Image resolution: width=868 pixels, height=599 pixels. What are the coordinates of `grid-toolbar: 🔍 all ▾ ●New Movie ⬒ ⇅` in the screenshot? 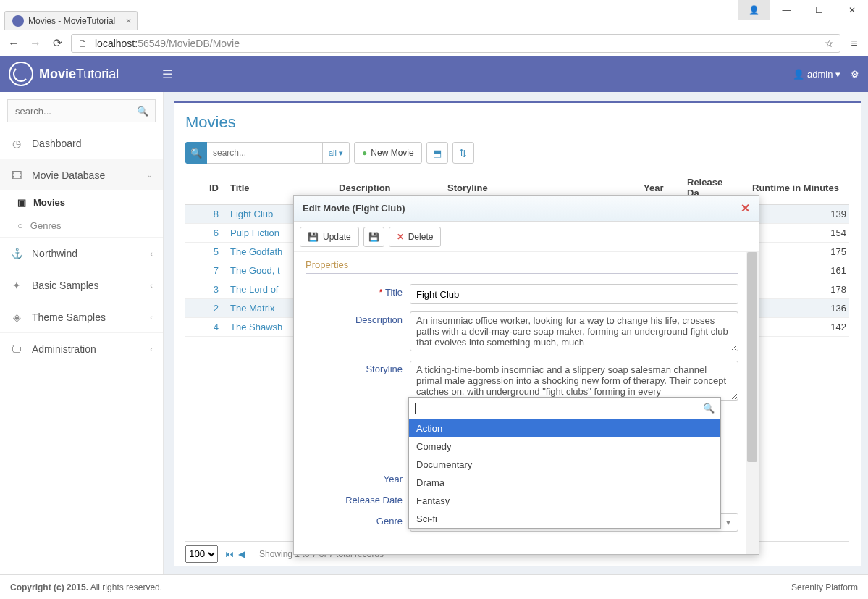 It's located at (517, 153).